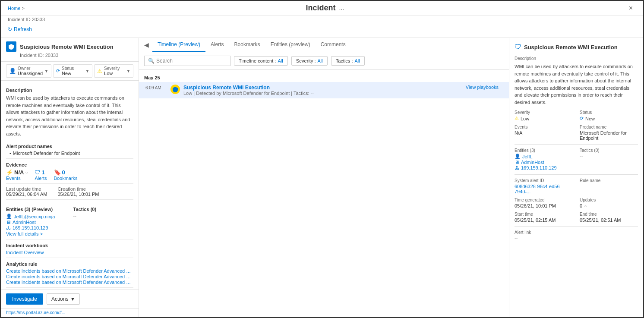 The height and width of the screenshot is (318, 644). Describe the element at coordinates (544, 189) in the screenshot. I see `right-system-alert-id-value: 608d6328-98c4-ed56-794d-...` at that location.